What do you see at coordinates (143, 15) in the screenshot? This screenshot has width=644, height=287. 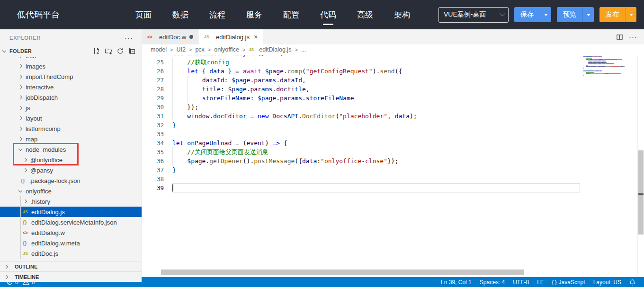 I see `nav-item-page: 页面` at bounding box center [143, 15].